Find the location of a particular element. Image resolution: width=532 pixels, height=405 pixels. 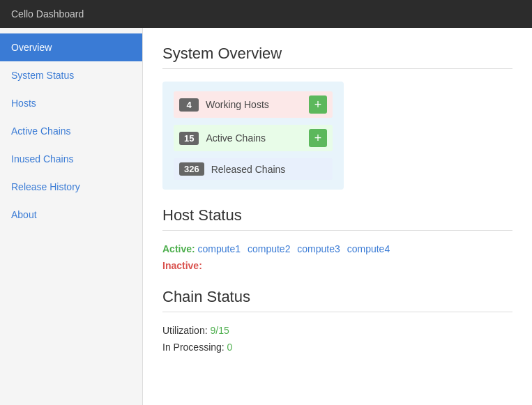

app-title: Cello Dashboard is located at coordinates (47, 14).